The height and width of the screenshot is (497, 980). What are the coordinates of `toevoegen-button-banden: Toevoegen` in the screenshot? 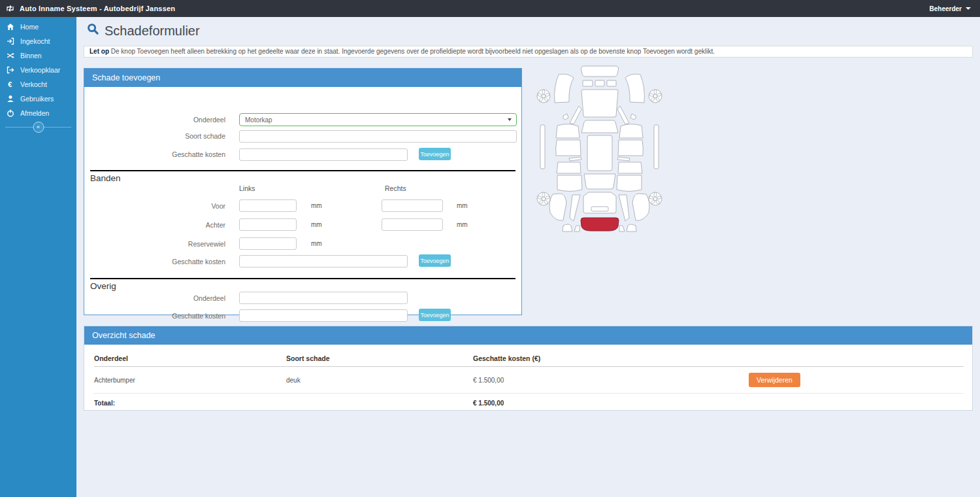 It's located at (435, 260).